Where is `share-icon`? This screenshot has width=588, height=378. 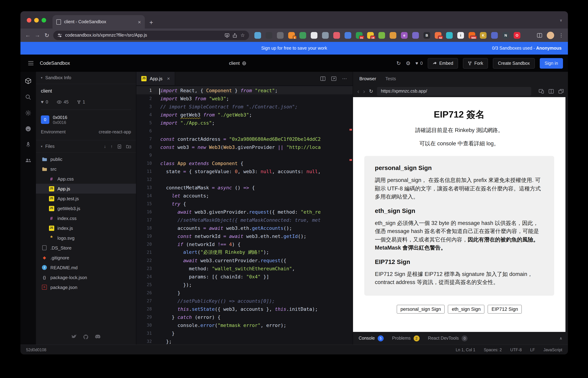
share-icon is located at coordinates (235, 35).